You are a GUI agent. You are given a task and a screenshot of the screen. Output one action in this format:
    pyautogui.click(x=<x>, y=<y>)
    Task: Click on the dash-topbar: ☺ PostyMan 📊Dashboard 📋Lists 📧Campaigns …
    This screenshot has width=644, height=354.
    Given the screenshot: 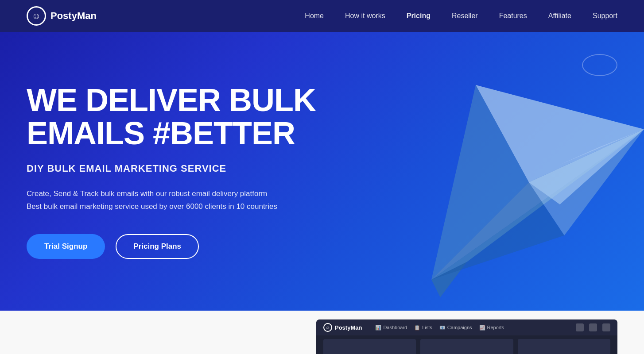 What is the action you would take?
    pyautogui.click(x=467, y=327)
    